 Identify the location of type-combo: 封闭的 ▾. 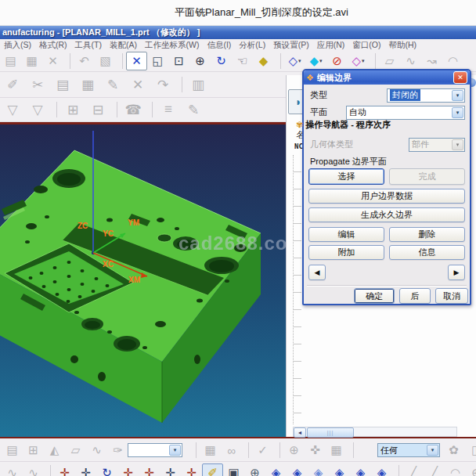
(426, 96).